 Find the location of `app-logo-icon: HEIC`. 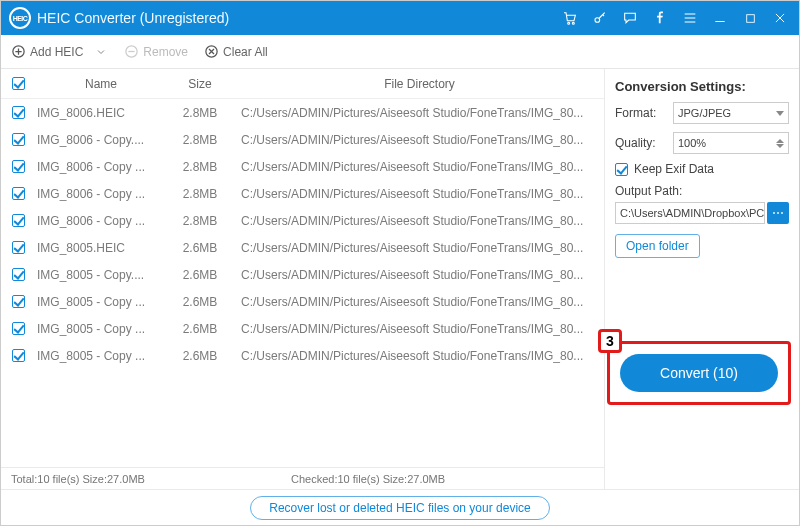

app-logo-icon: HEIC is located at coordinates (20, 18).